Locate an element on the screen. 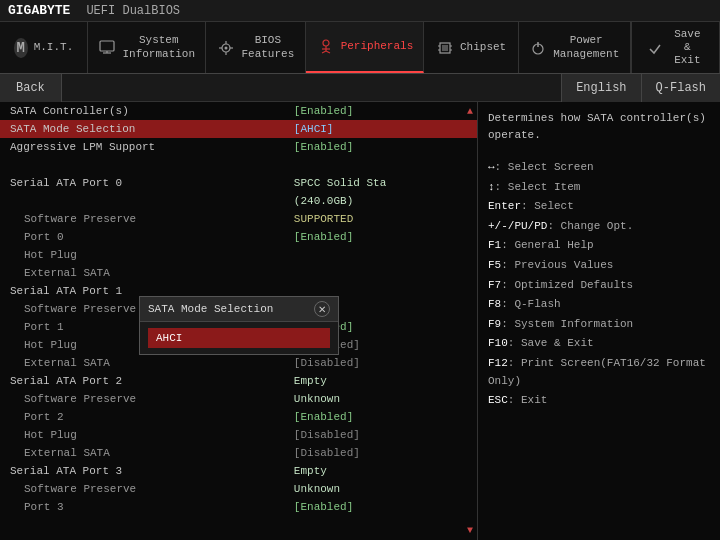 The image size is (720, 540). modal-body: AHCI is located at coordinates (239, 338).